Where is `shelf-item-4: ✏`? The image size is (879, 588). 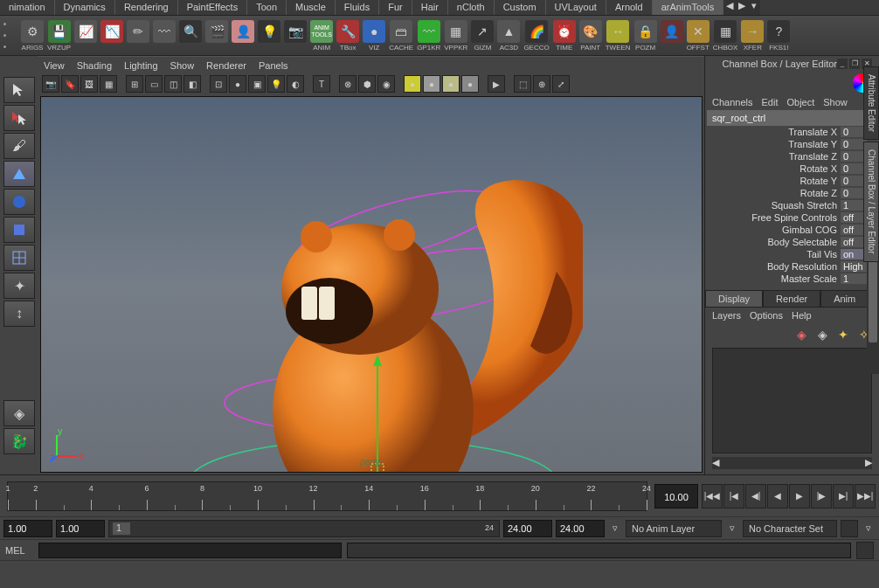
shelf-item-4: ✏ is located at coordinates (138, 36).